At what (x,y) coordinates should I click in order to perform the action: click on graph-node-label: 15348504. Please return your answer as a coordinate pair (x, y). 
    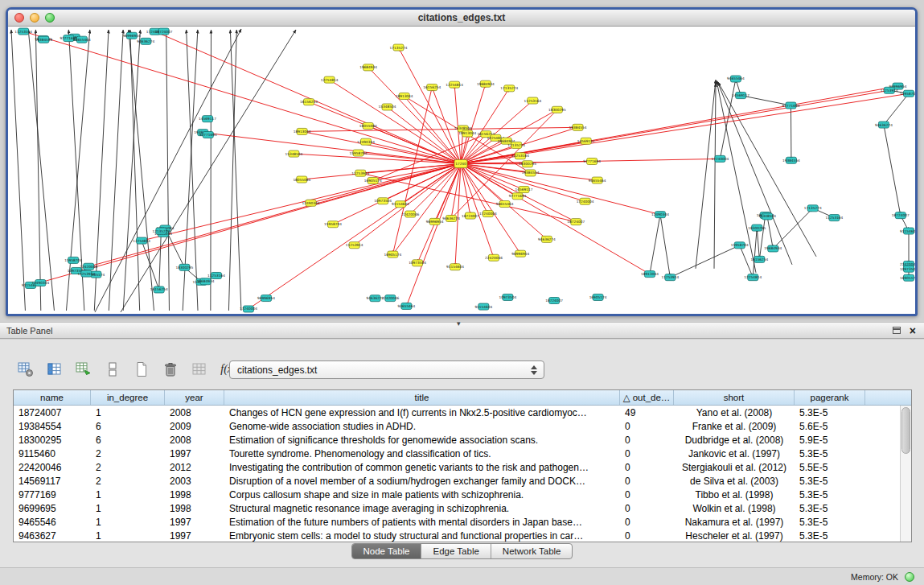
    Looking at the image, I should click on (294, 154).